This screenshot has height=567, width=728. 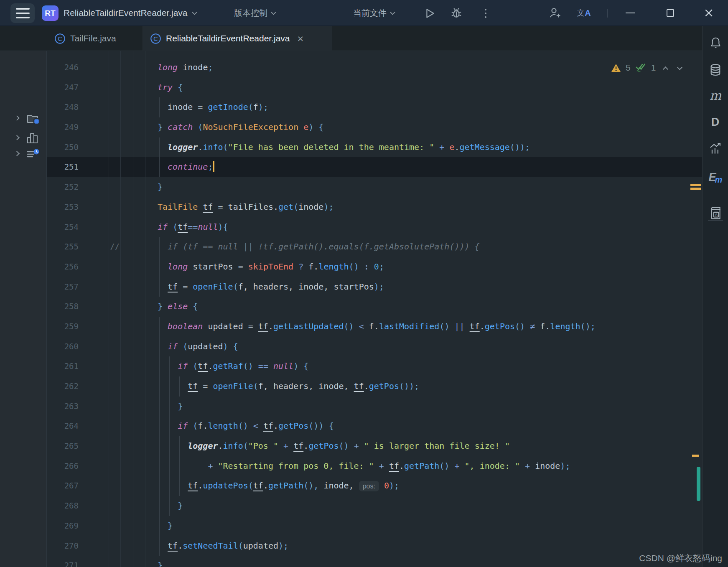 What do you see at coordinates (64, 307) in the screenshot?
I see `line-number: 258` at bounding box center [64, 307].